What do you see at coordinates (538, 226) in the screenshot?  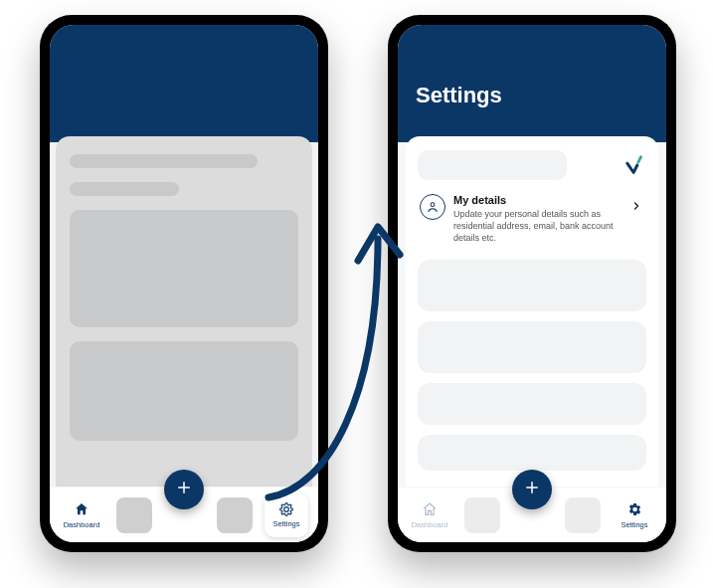 I see `settings-item-description: Update your personal details such as res…` at bounding box center [538, 226].